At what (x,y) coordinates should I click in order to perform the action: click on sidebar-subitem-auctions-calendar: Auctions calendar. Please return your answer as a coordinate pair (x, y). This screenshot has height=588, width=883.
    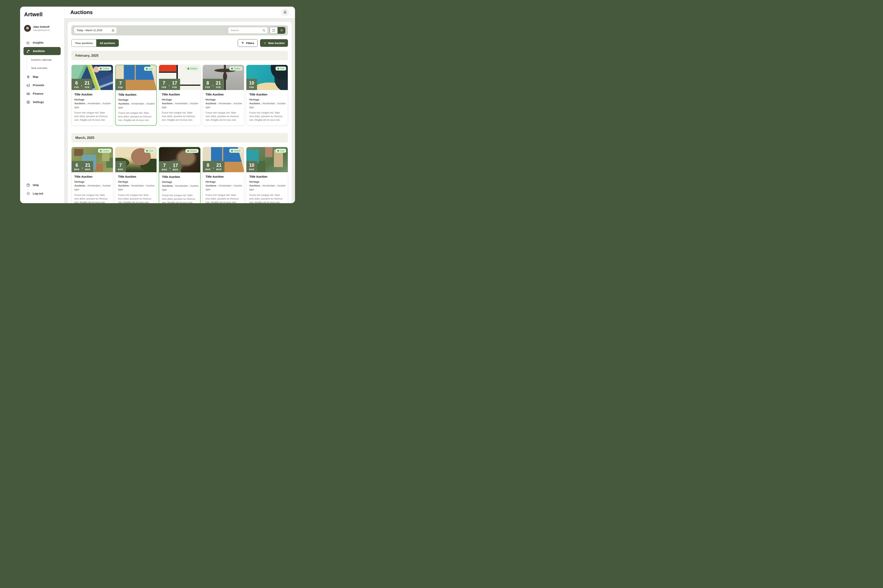
    Looking at the image, I should click on (46, 60).